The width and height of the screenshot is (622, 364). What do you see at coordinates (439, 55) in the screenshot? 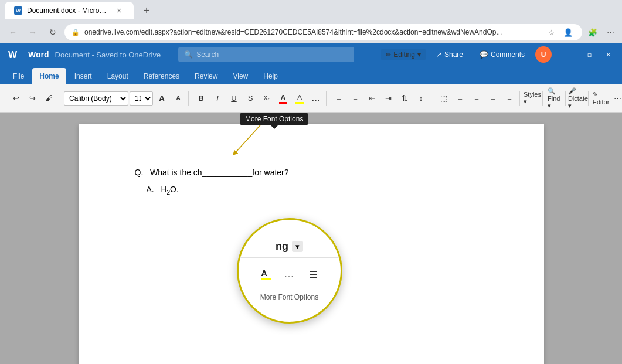
I see `share-icon: ↗` at bounding box center [439, 55].